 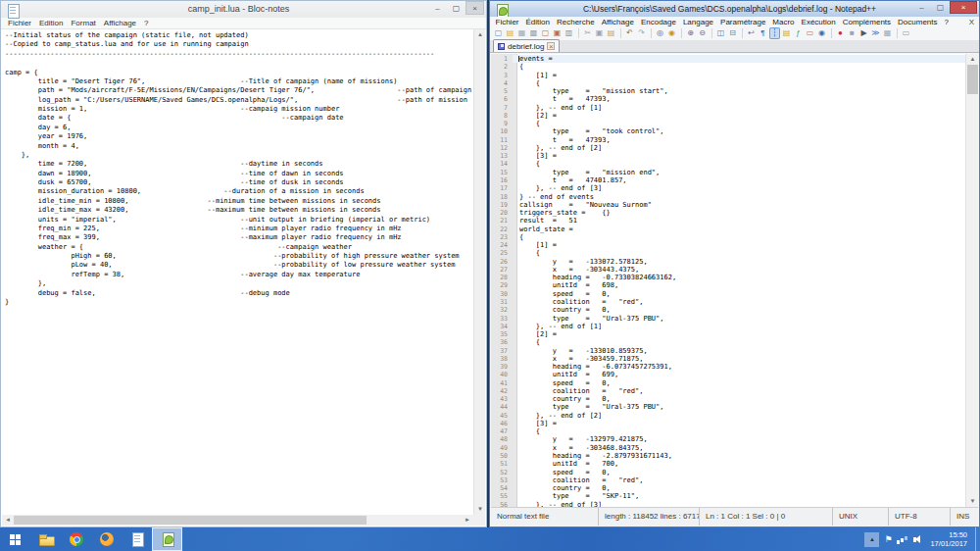 I want to click on npp-menu-item: Macro, so click(x=784, y=22).